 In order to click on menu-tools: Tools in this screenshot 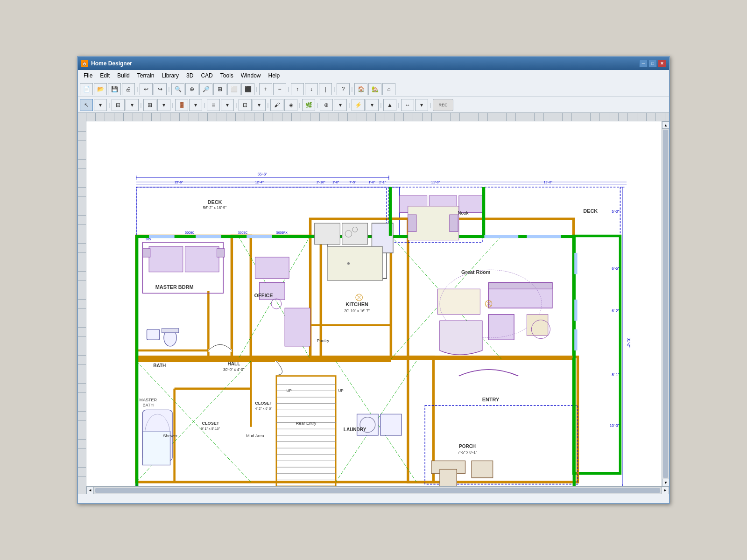, I will do `click(227, 76)`.